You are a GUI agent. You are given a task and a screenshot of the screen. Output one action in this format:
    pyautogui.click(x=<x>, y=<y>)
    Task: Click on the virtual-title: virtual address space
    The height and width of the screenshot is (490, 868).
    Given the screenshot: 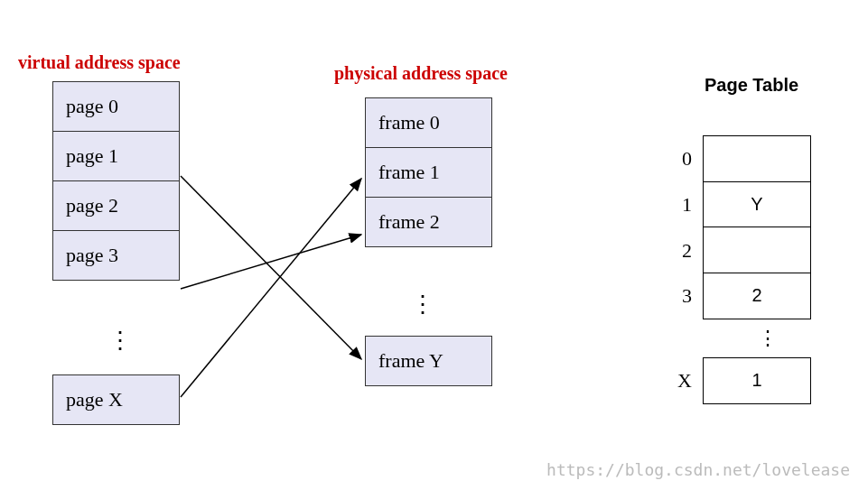 What is the action you would take?
    pyautogui.click(x=99, y=63)
    